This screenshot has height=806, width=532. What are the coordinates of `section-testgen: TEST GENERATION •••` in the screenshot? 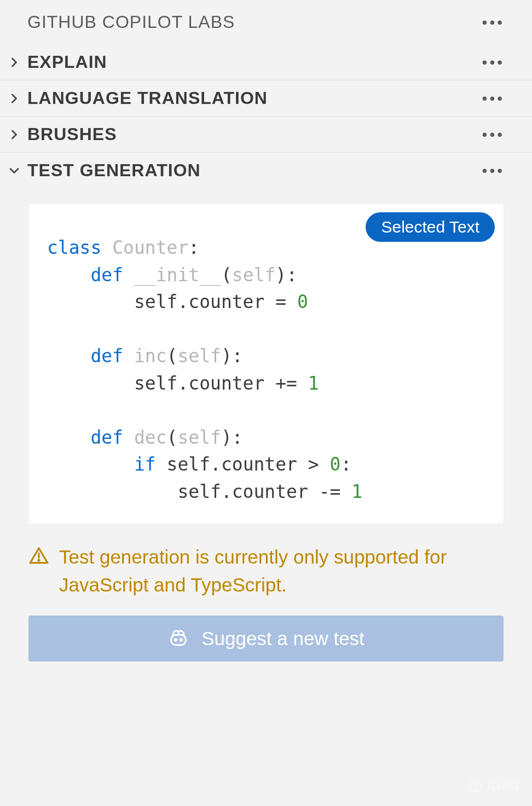 It's located at (266, 171).